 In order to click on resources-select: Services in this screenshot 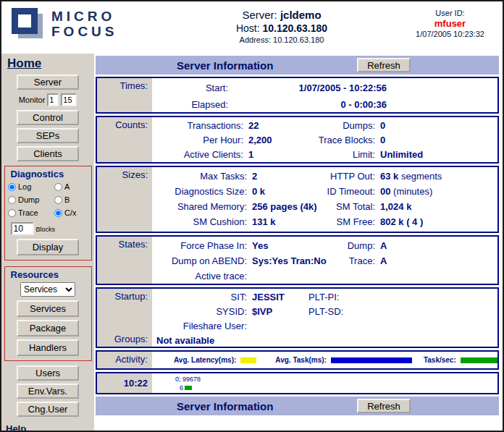, I will do `click(48, 289)`.